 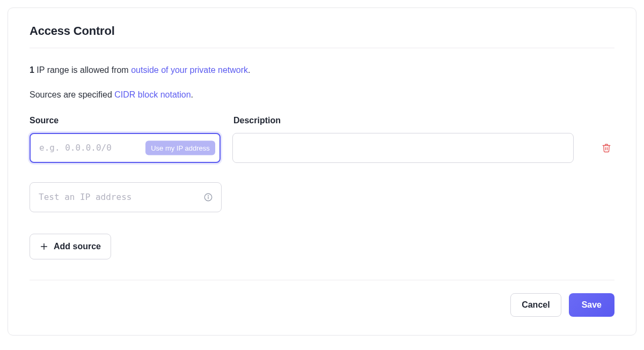 I want to click on cancel-button: Cancel, so click(x=536, y=305).